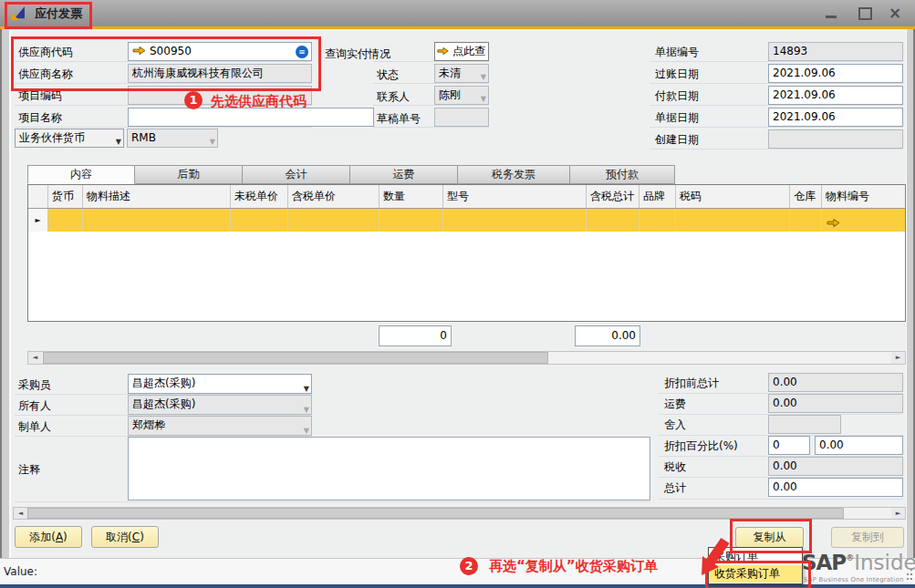  Describe the element at coordinates (859, 445) in the screenshot. I see `discount-amount-field: 0.00` at that location.